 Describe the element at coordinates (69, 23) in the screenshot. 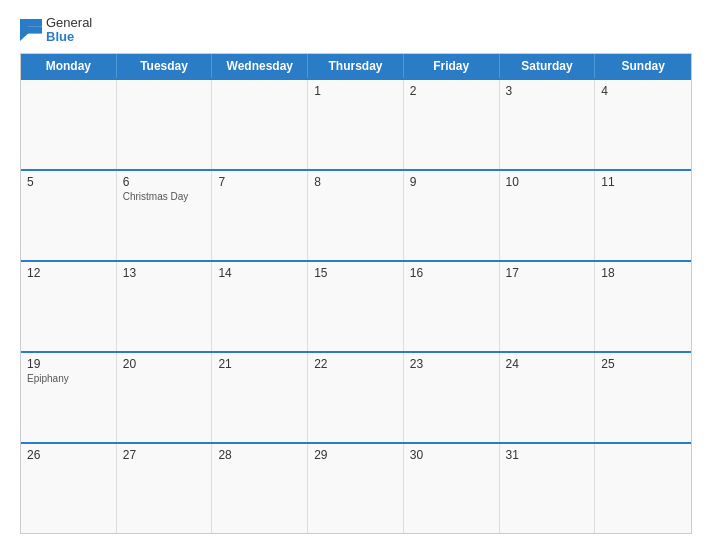

I see `logo-general: General` at that location.